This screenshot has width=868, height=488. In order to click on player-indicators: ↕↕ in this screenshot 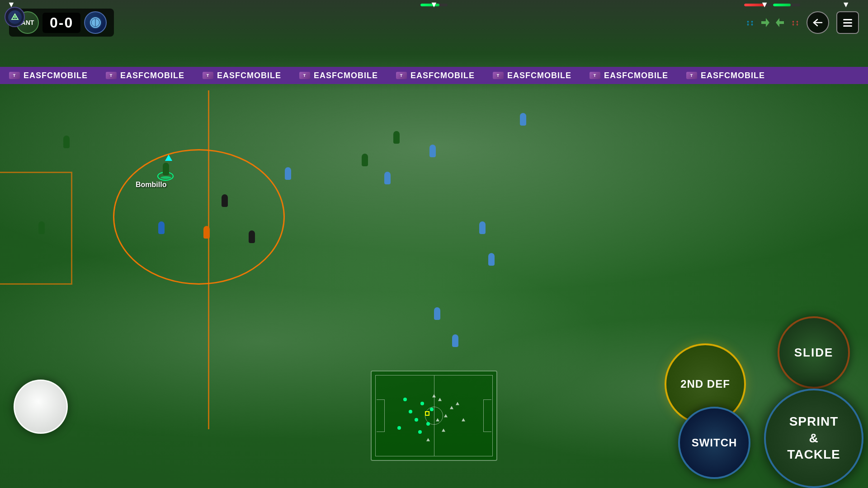, I will do `click(750, 23)`.